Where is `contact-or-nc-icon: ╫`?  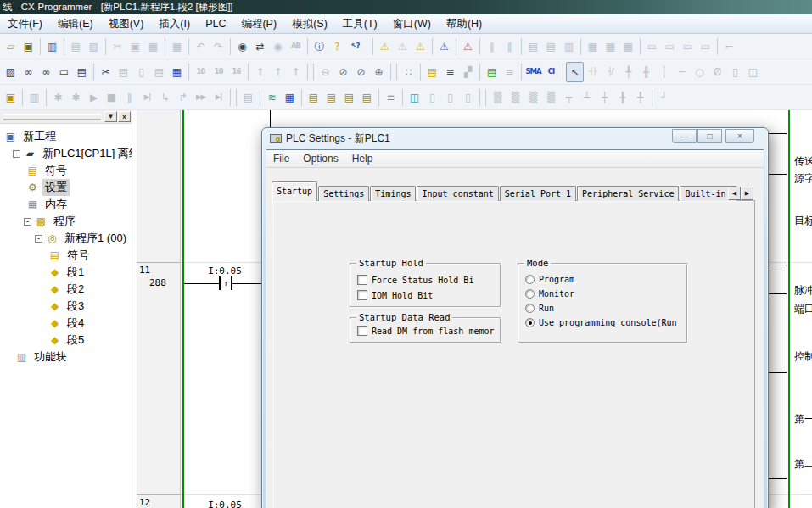 contact-or-nc-icon: ╫ is located at coordinates (647, 72).